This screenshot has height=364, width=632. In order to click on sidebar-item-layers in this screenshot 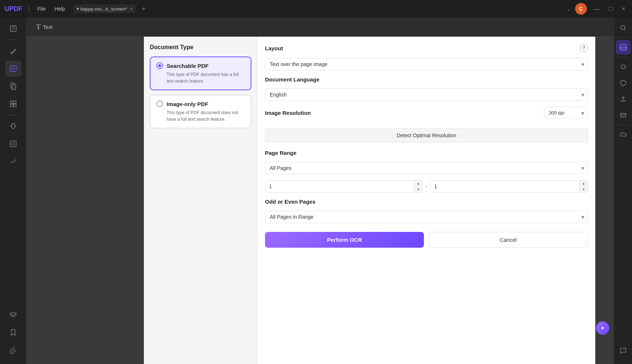, I will do `click(13, 315)`.